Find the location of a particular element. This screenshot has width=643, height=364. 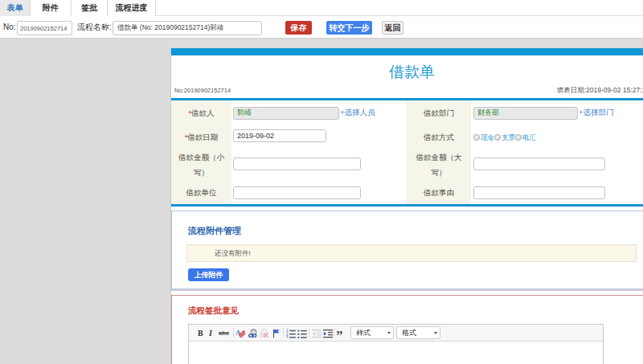

toolbar: No: 流程名称: 保存 转交下一步 返回 is located at coordinates (322, 27).